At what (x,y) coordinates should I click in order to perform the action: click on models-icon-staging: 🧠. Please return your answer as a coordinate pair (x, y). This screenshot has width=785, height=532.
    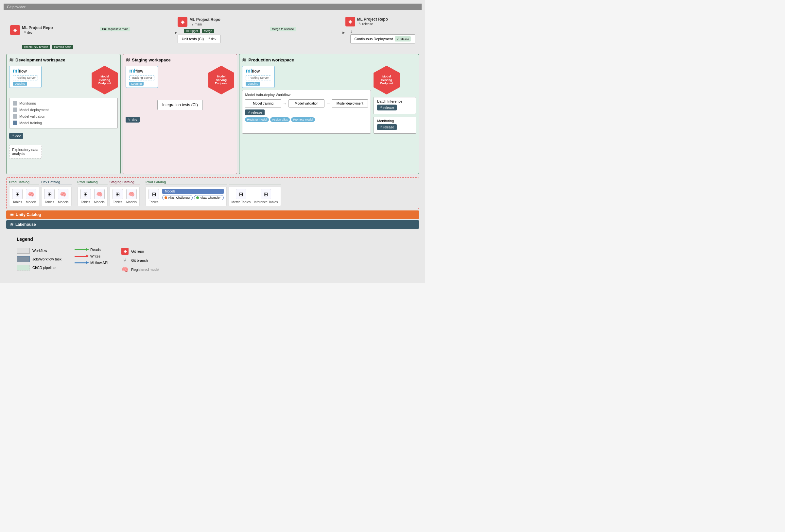
    Looking at the image, I should click on (132, 194).